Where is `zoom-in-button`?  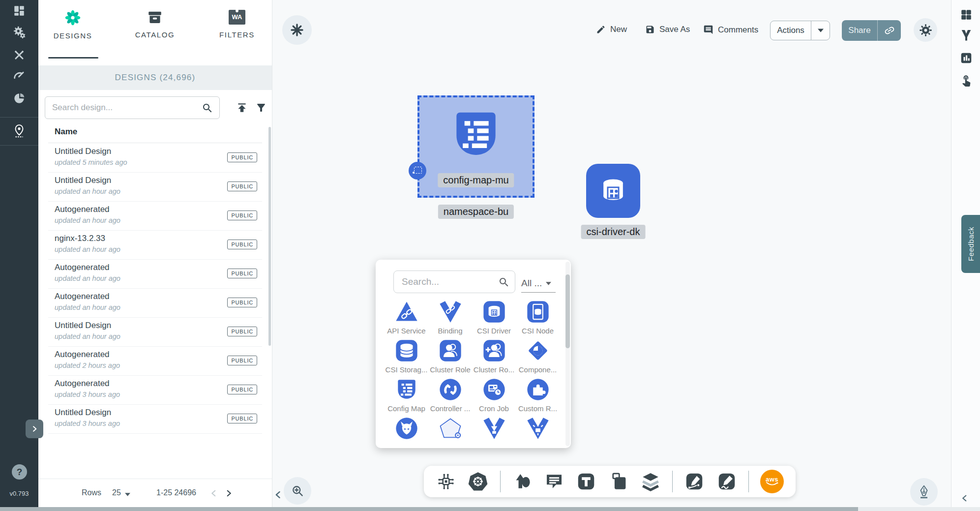 zoom-in-button is located at coordinates (297, 491).